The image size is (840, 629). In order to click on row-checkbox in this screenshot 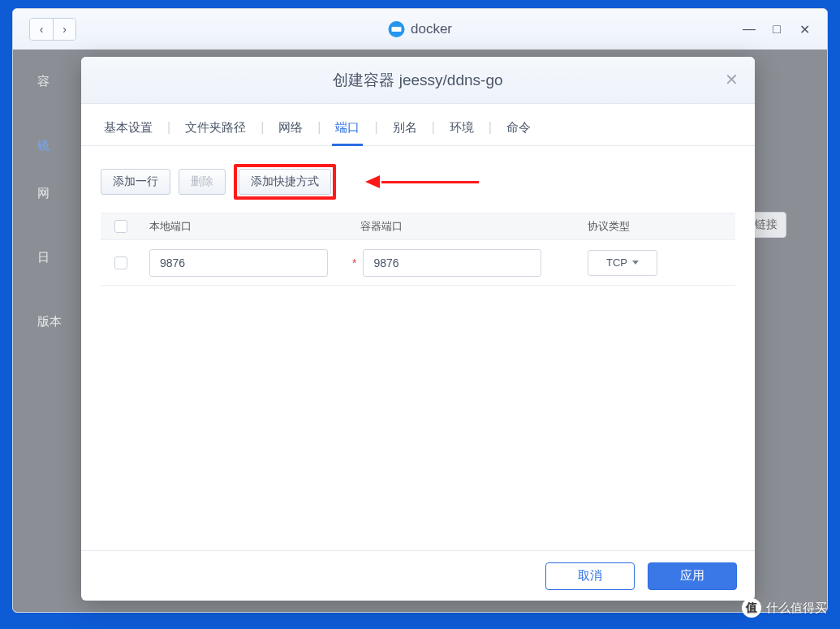, I will do `click(121, 263)`.